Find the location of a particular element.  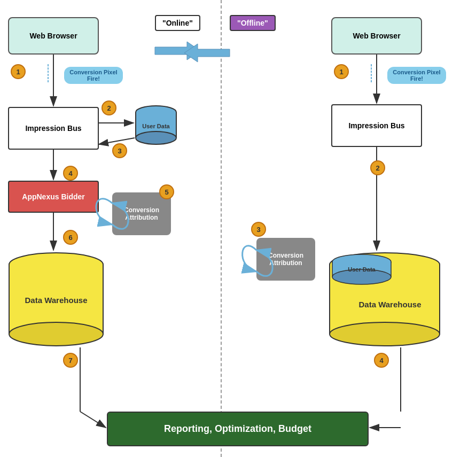

right-impression-bus: Impression Bus is located at coordinates (377, 126).